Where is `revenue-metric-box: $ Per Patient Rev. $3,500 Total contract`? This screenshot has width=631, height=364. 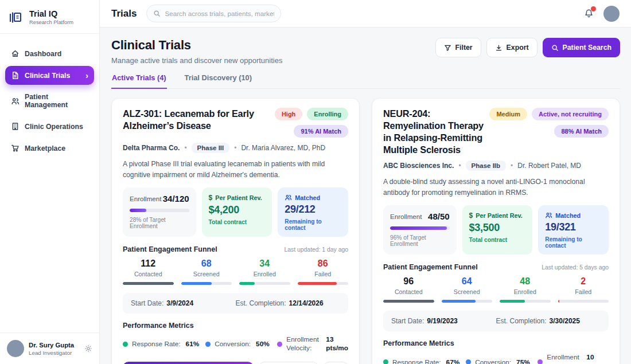 revenue-metric-box: $ Per Patient Rev. $3,500 Total contract is located at coordinates (498, 230).